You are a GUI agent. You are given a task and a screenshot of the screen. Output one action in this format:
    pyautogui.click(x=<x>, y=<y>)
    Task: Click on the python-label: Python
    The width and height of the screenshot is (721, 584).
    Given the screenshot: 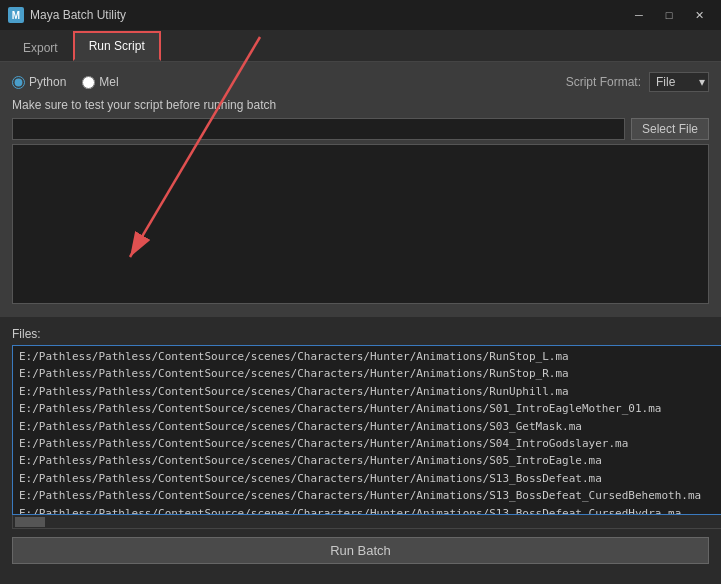 What is the action you would take?
    pyautogui.click(x=48, y=82)
    